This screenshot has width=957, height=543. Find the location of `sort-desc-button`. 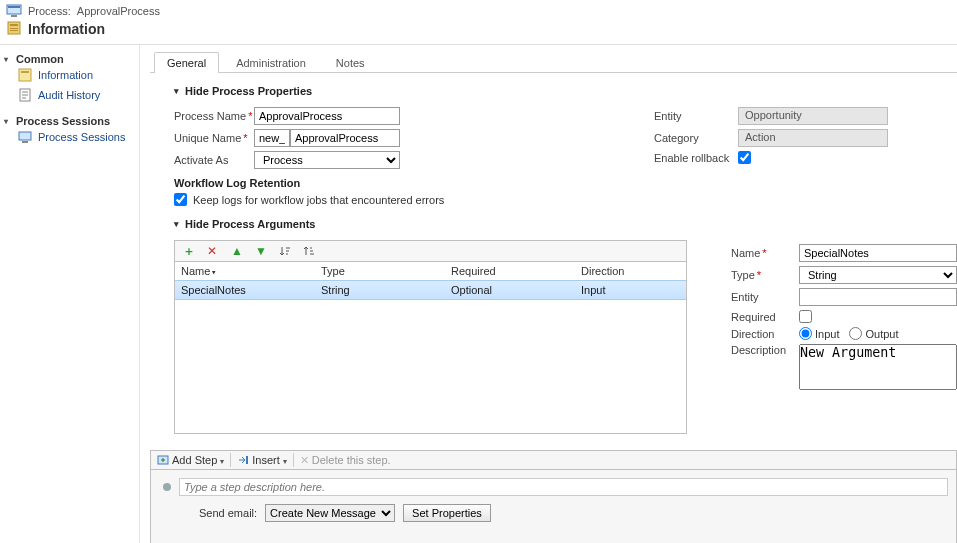

sort-desc-button is located at coordinates (309, 251).